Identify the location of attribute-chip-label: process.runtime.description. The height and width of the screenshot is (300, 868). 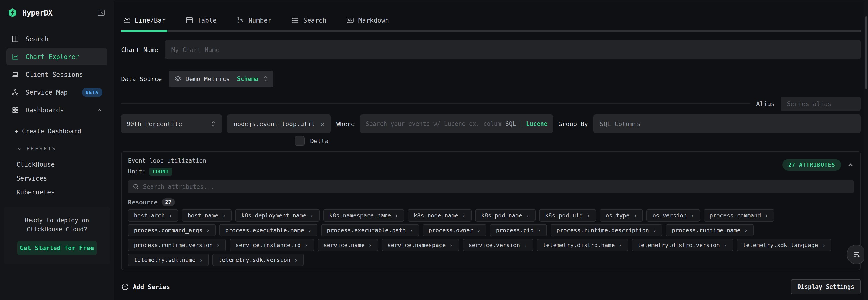
(603, 230).